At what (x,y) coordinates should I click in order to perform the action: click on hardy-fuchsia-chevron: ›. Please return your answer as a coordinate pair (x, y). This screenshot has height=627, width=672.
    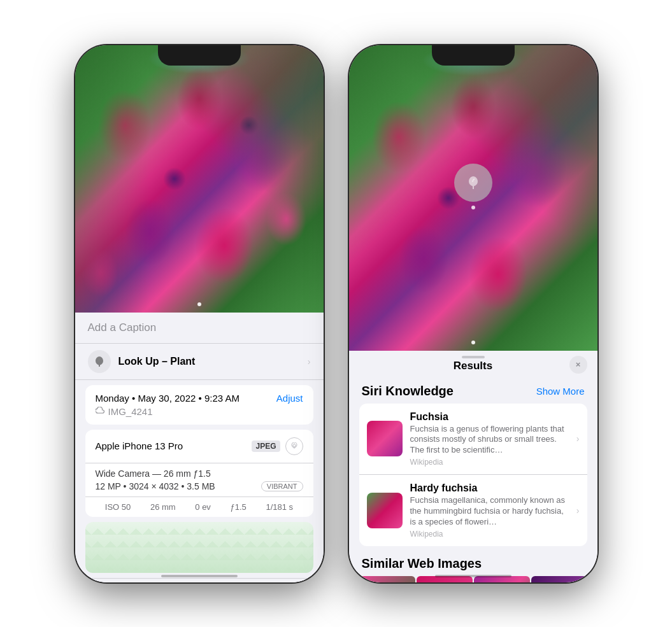
    Looking at the image, I should click on (578, 511).